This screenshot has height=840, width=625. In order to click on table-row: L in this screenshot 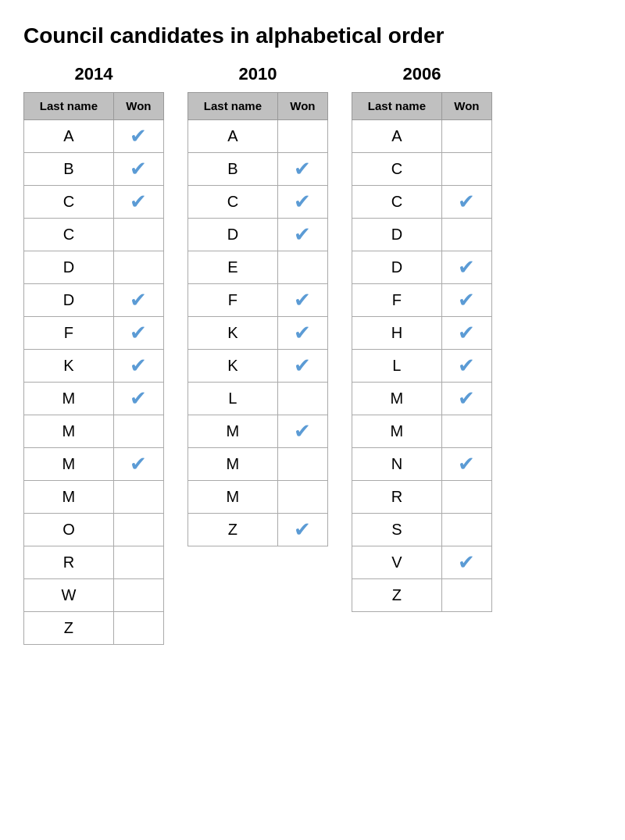, I will do `click(258, 399)`.